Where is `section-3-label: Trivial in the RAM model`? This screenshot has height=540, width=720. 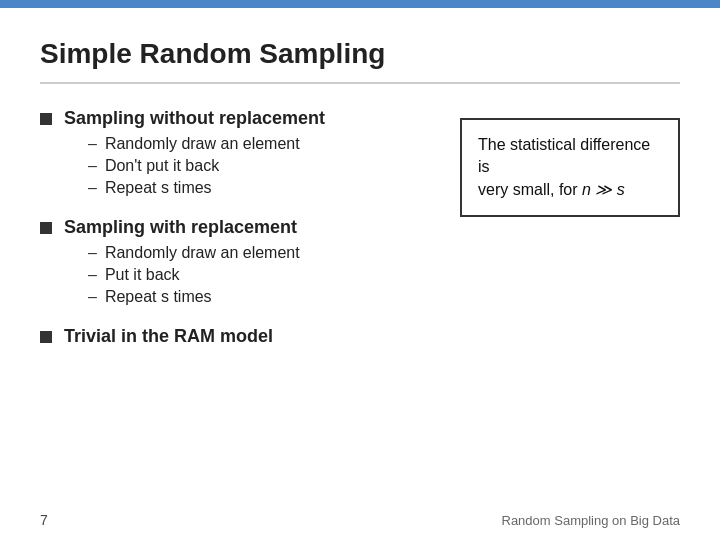 section-3-label: Trivial in the RAM model is located at coordinates (168, 336).